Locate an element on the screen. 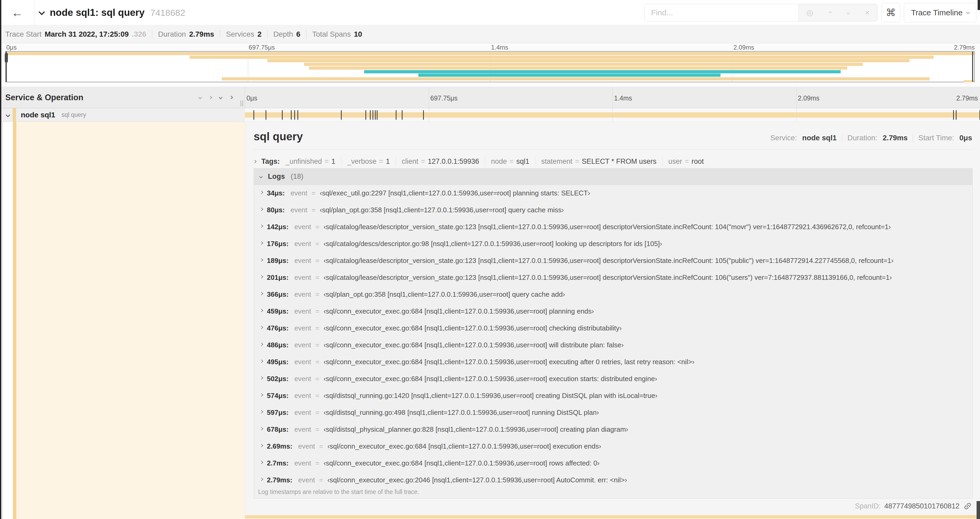 Image resolution: width=980 pixels, height=519 pixels. back-button: ← is located at coordinates (18, 13).